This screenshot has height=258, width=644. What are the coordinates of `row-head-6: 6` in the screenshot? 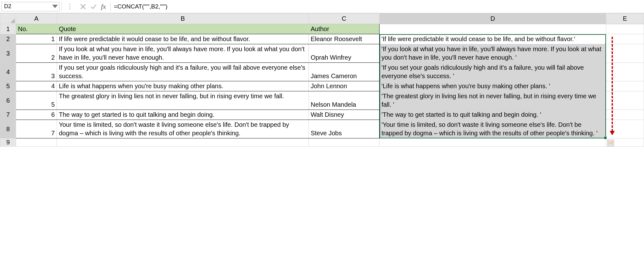 It's located at (8, 100).